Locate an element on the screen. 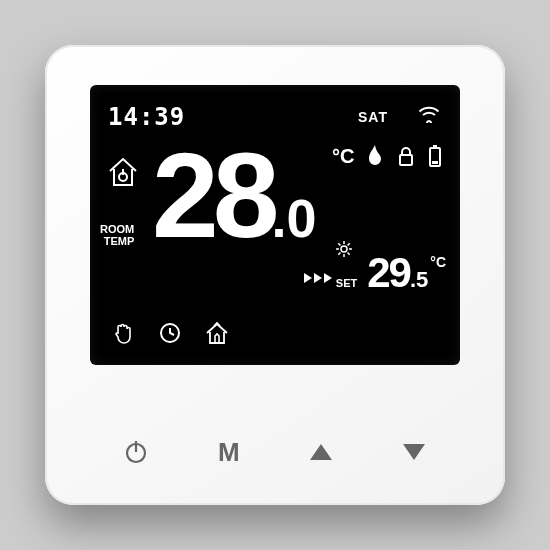 The image size is (550, 550). mode-button: M is located at coordinates (229, 452).